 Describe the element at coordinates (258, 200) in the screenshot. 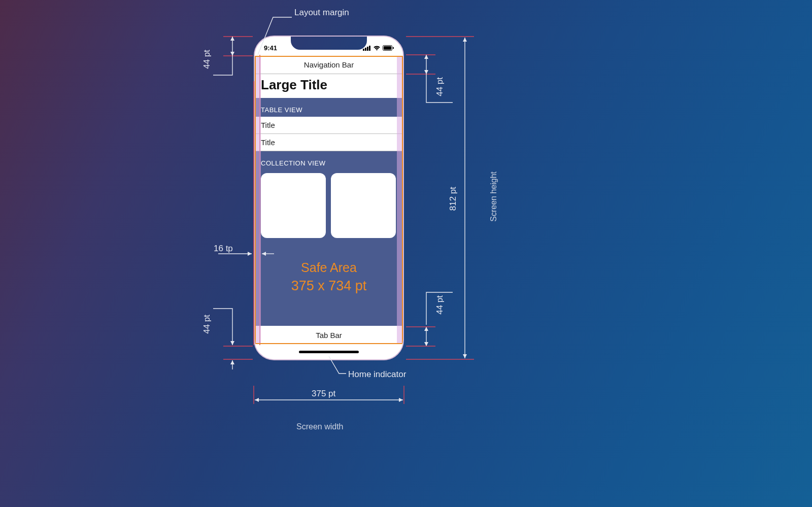

I see `layout-margin-left` at that location.